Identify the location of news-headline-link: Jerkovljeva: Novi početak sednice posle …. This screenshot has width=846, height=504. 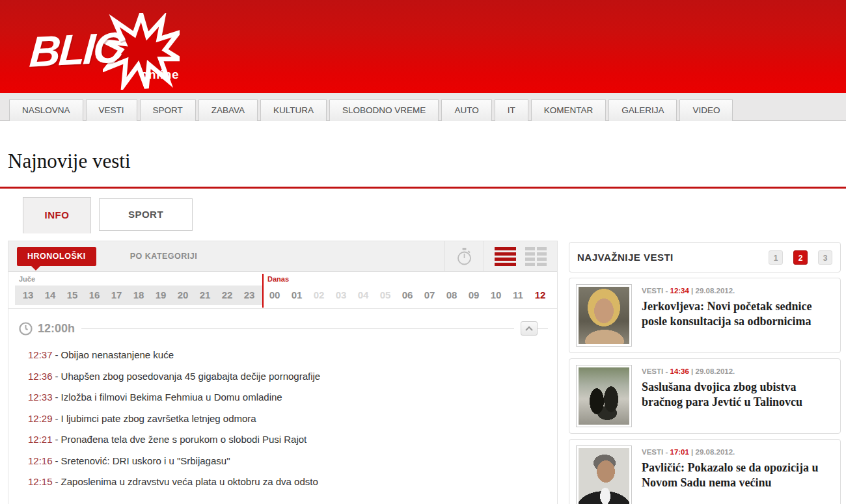
(738, 314).